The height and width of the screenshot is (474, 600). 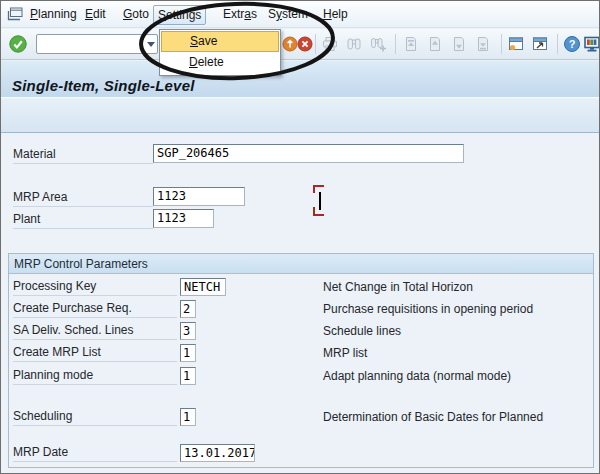 I want to click on field-label: MRP Date, so click(x=95, y=454).